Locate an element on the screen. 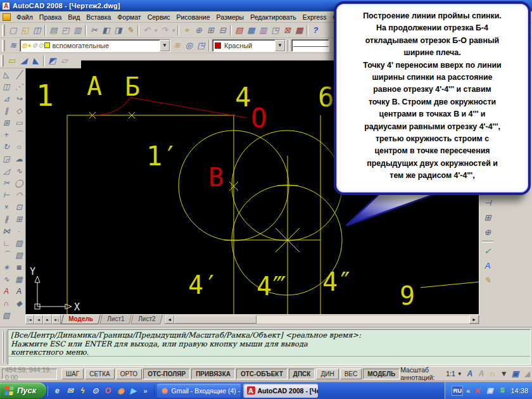 The image size is (532, 399). layer-dropdown-arrow: ▼ is located at coordinates (165, 46).